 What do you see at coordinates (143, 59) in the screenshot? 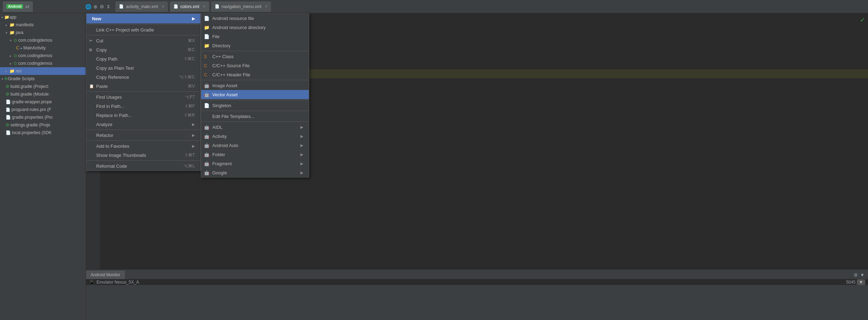
I see `menu-item-copy-path: Copy Path ⇧⌘C` at bounding box center [143, 59].